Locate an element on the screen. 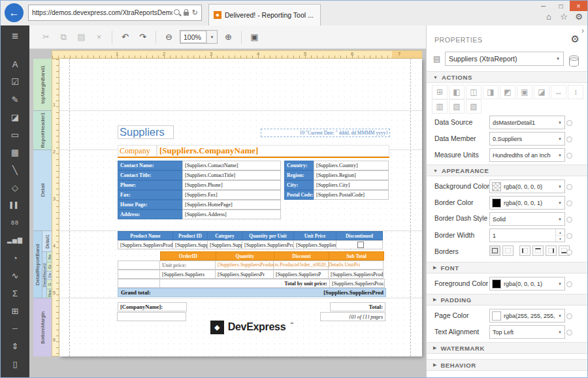 The width and height of the screenshot is (588, 378). toolbox-gauge: ◔ is located at coordinates (15, 259).